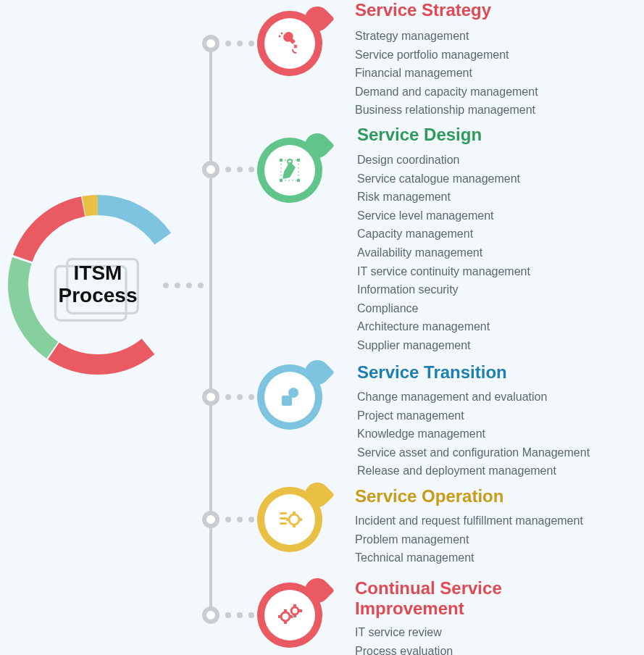  Describe the element at coordinates (419, 135) in the screenshot. I see `section-title-design: Service Design` at that location.